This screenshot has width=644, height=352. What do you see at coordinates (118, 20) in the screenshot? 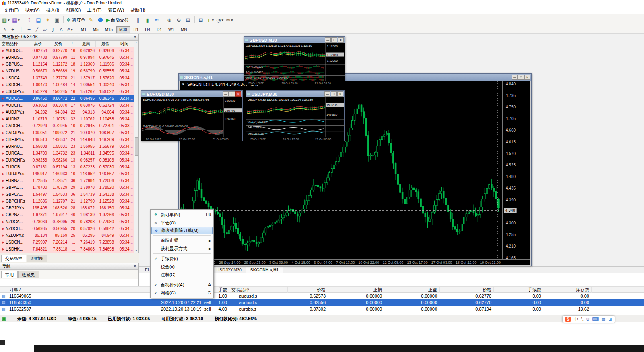
I see `auto-trading-button: ▶自动交易` at bounding box center [118, 20].